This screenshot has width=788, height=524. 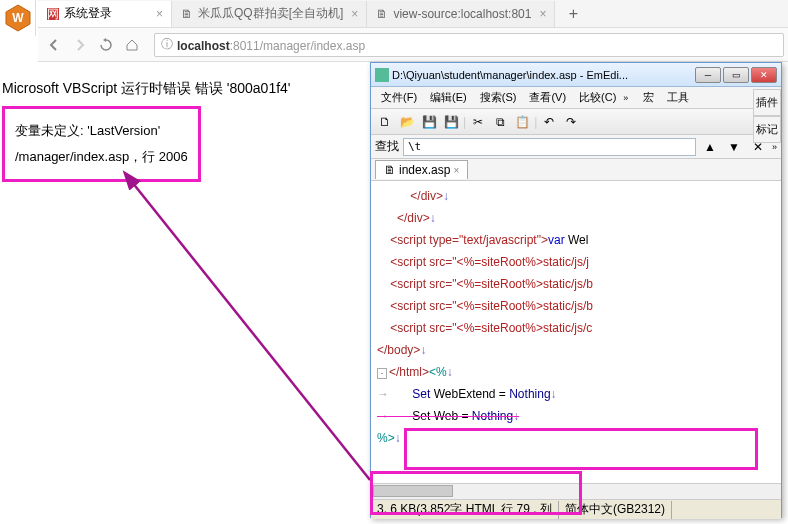 I want to click on menu-search: 搜索(S), so click(x=498, y=98).